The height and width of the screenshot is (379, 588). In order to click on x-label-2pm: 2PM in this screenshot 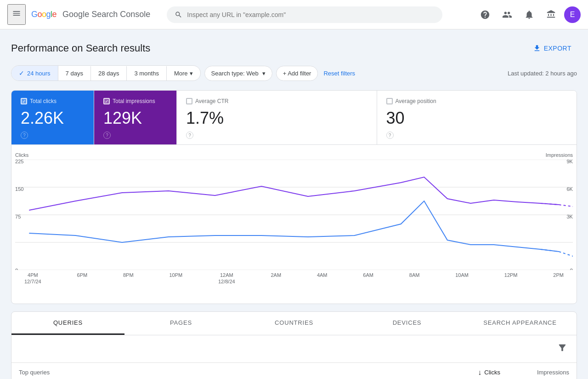, I will do `click(559, 279)`.